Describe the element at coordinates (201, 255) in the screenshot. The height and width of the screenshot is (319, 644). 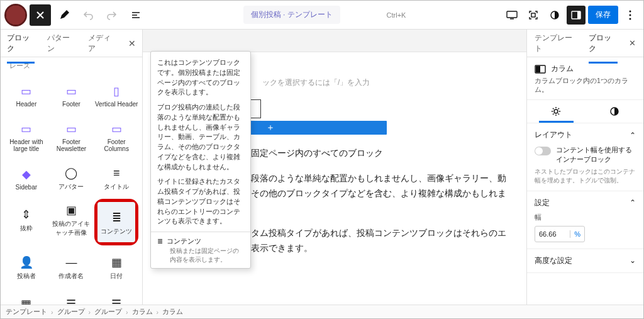
I see `tooltip-subtitle: 投稿または固定ページの内容を表示します。` at that location.